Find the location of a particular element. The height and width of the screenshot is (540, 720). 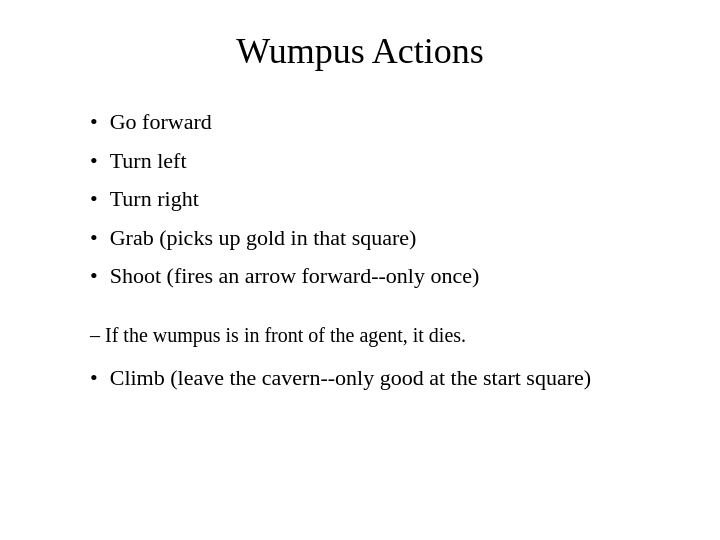

bullet-text-3: Grab (picks up gold in that square) is located at coordinates (264, 238).